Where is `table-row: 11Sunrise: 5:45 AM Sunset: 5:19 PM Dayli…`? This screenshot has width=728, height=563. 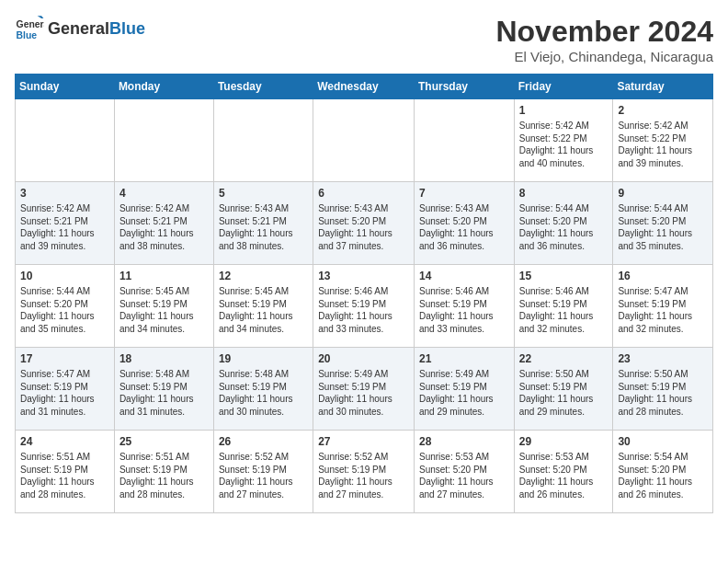 table-row: 11Sunrise: 5:45 AM Sunset: 5:19 PM Dayli… is located at coordinates (164, 306).